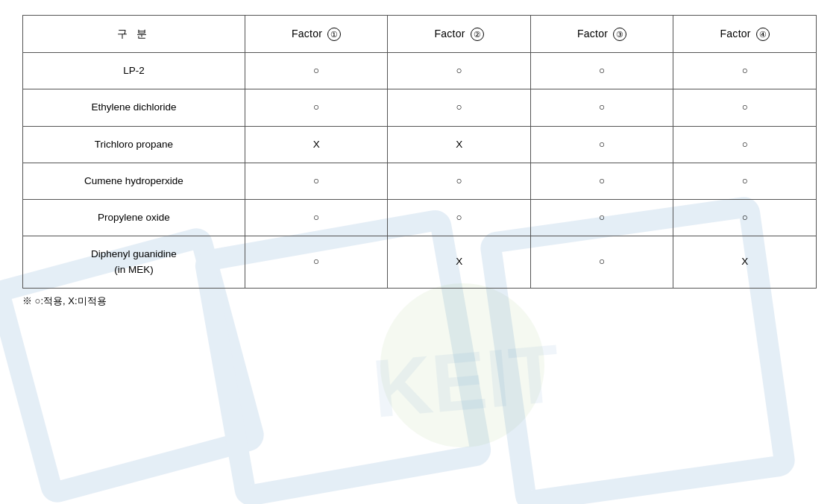 The width and height of the screenshot is (839, 504). I want to click on row-factor4-value: X, so click(745, 262).